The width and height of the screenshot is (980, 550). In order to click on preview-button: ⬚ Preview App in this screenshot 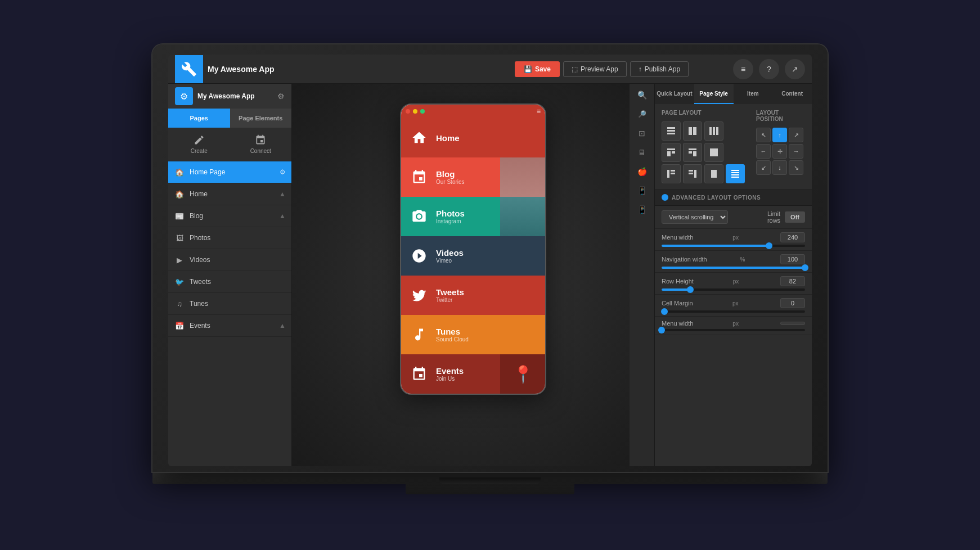, I will do `click(595, 69)`.